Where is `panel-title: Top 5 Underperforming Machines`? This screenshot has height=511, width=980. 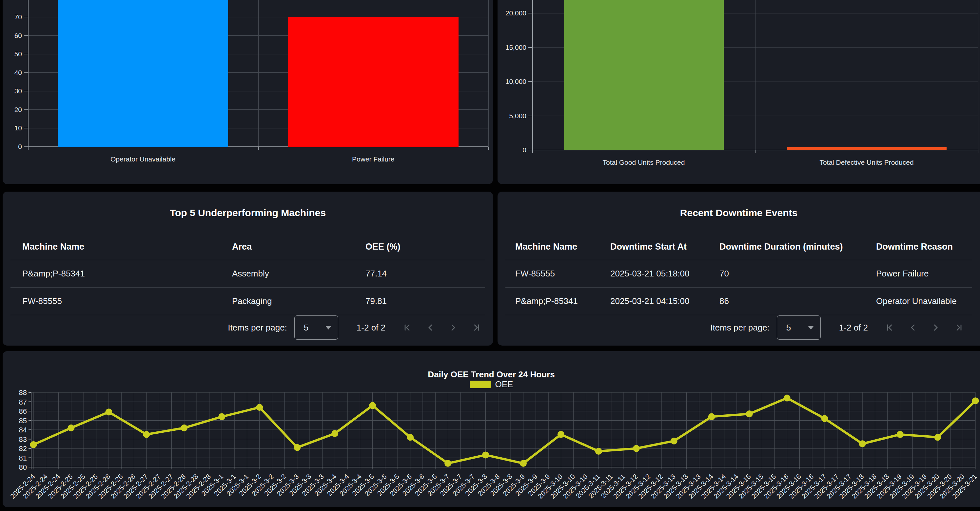
panel-title: Top 5 Underperforming Machines is located at coordinates (248, 213).